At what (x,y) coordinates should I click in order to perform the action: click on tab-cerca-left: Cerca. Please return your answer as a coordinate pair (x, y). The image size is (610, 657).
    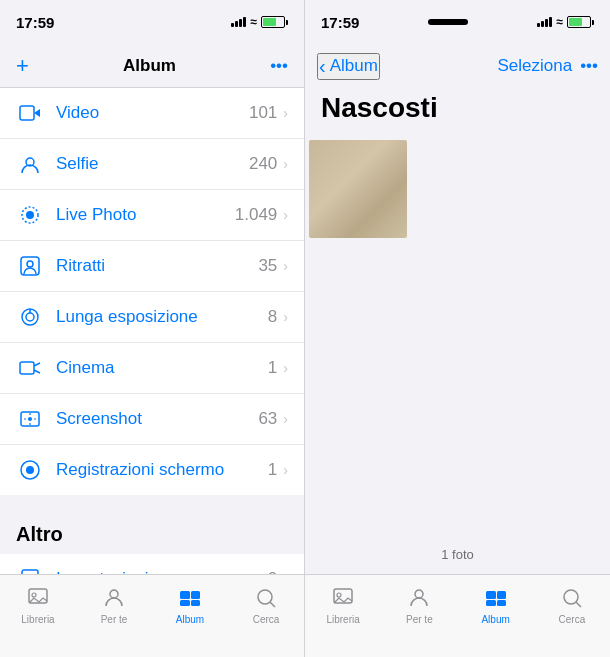
    Looking at the image, I should click on (266, 605).